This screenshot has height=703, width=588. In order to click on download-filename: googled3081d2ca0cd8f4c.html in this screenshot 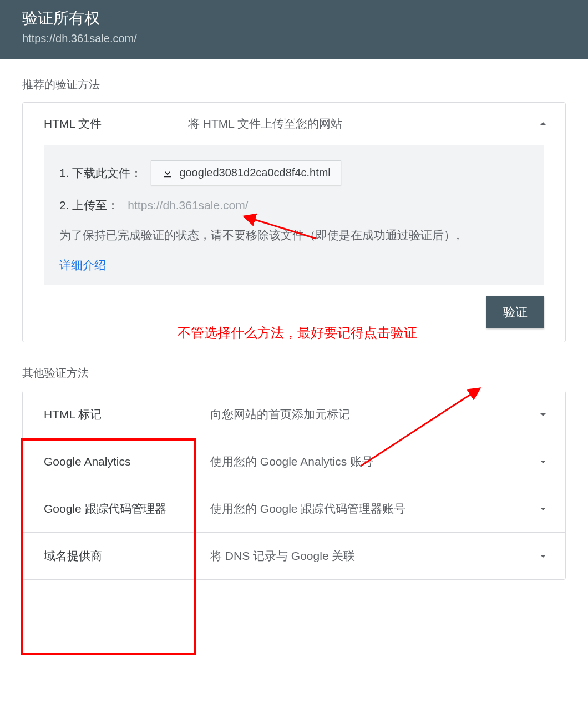, I will do `click(255, 173)`.